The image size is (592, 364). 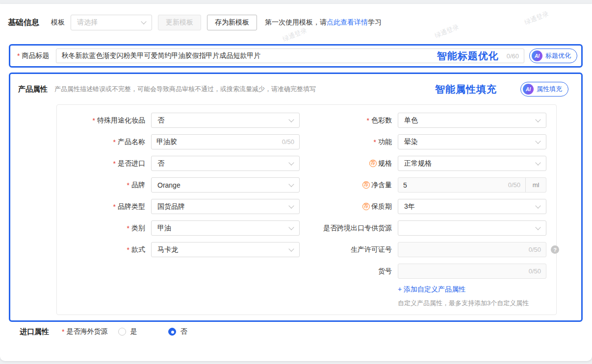 I want to click on select-brand: Orange, so click(x=226, y=185).